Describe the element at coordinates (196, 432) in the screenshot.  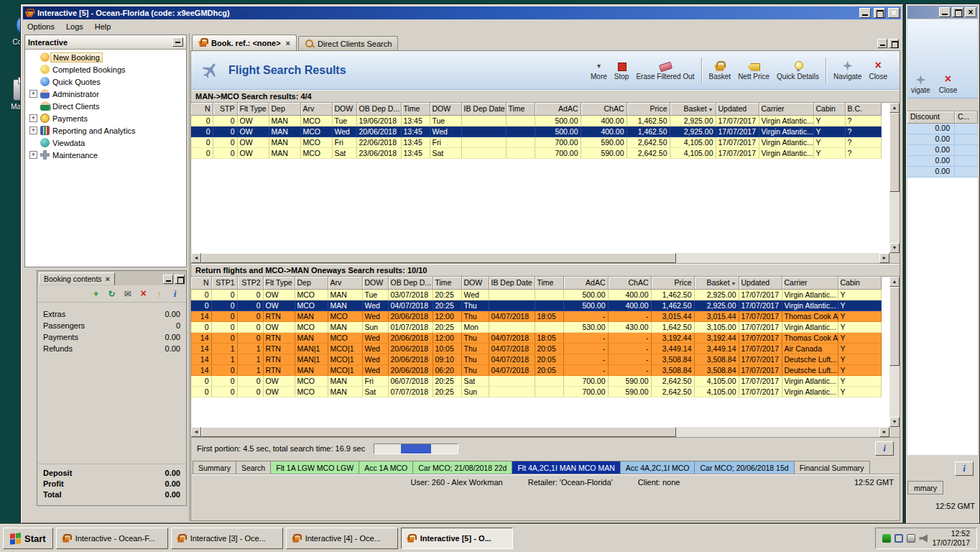
I see `scroll-left-button: ◄` at that location.